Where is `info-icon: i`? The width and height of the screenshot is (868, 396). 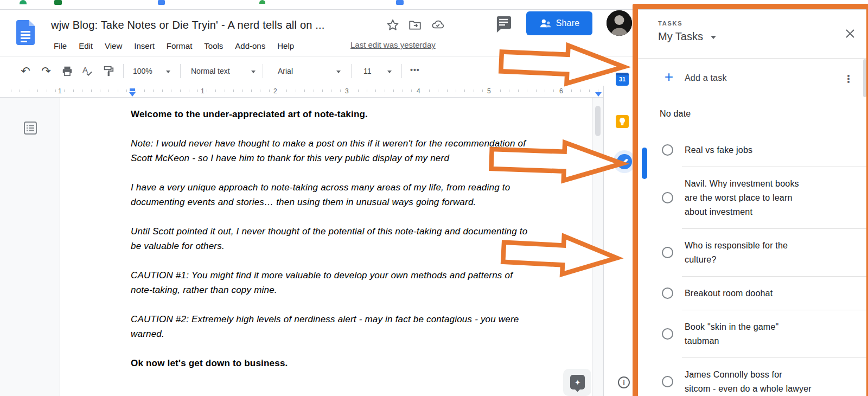
info-icon: i is located at coordinates (624, 382).